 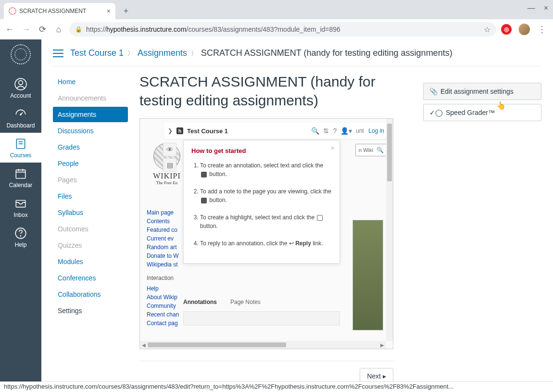 I want to click on help-toggle-icon: ?, so click(x=335, y=131).